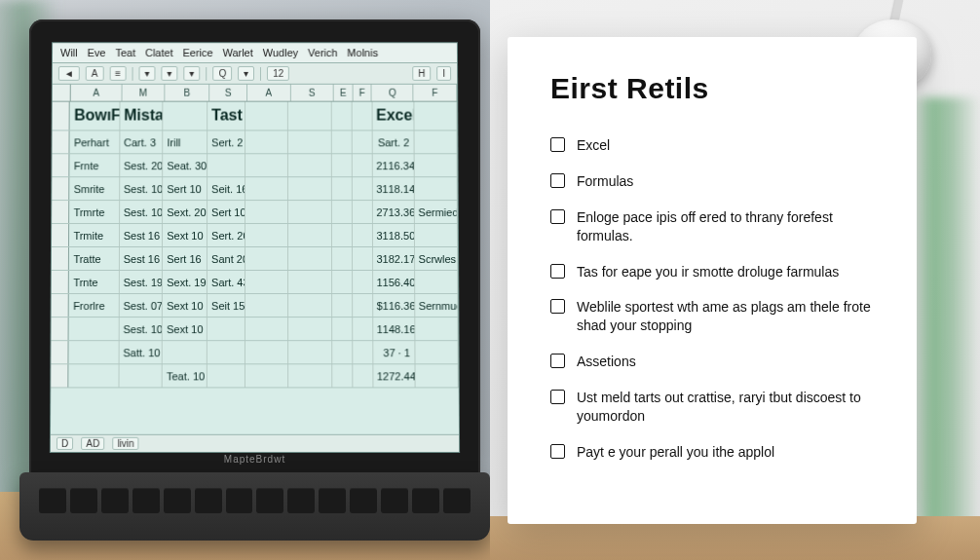 The image size is (980, 560). What do you see at coordinates (185, 376) in the screenshot?
I see `cell: Teat. 10` at bounding box center [185, 376].